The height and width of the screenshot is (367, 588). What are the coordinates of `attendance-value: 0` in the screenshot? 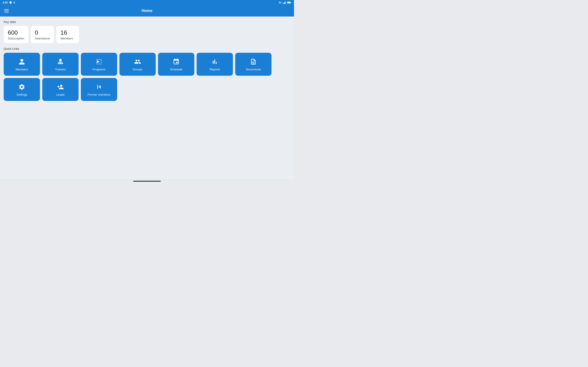 It's located at (43, 33).